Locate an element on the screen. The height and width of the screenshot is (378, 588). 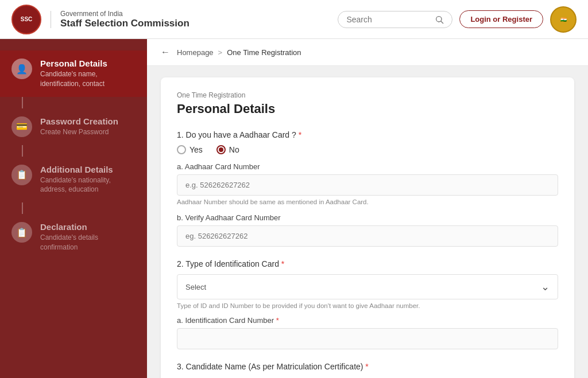
sidebar-item-declaration-title: Declaration is located at coordinates (88, 227).